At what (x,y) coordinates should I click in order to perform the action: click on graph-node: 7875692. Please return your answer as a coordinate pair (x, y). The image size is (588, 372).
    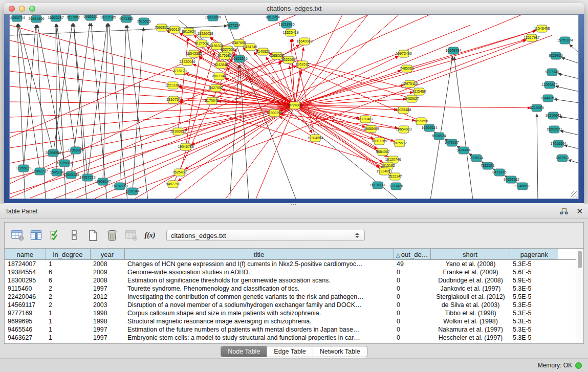
    Looking at the image, I should click on (399, 143).